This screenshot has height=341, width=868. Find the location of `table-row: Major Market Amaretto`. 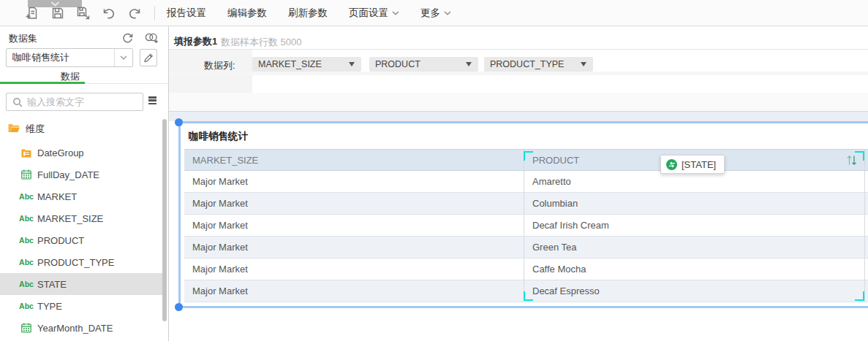

table-row: Major Market Amaretto is located at coordinates (527, 182).